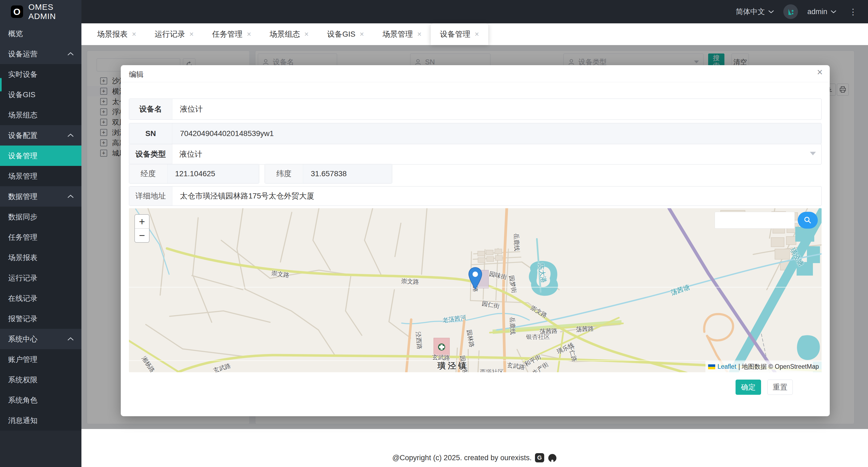 The image size is (868, 467). I want to click on latitude-input, so click(350, 174).